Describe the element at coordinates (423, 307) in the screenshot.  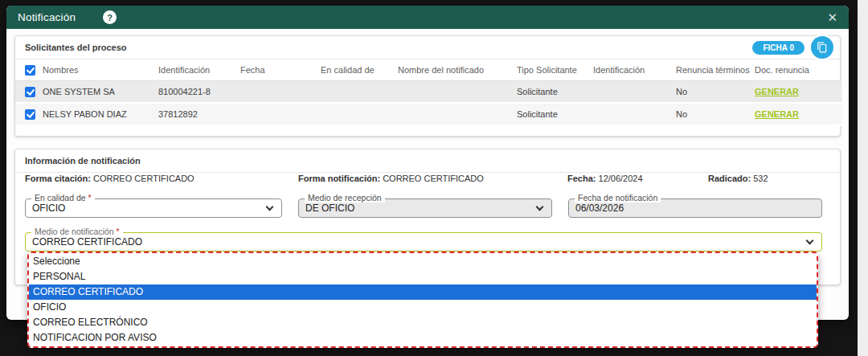
I see `dropdown-option: OFICIO` at that location.